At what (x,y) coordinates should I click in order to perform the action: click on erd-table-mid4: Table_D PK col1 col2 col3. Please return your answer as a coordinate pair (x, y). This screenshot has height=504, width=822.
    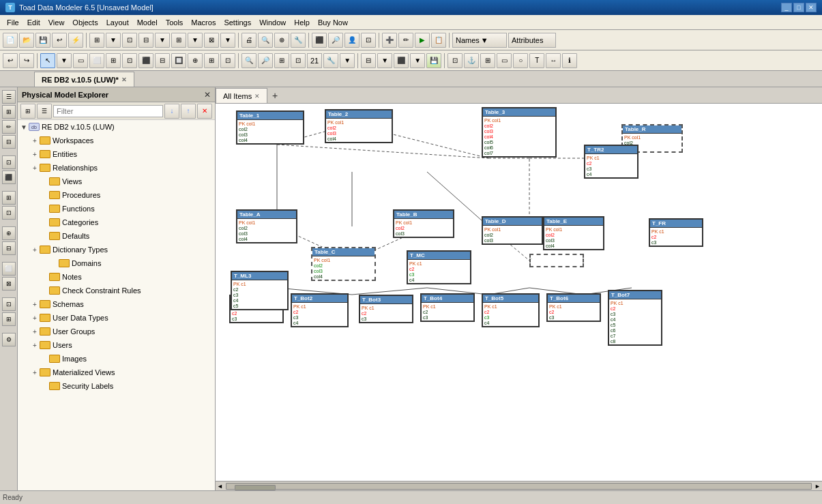
    Looking at the image, I should click on (512, 231).